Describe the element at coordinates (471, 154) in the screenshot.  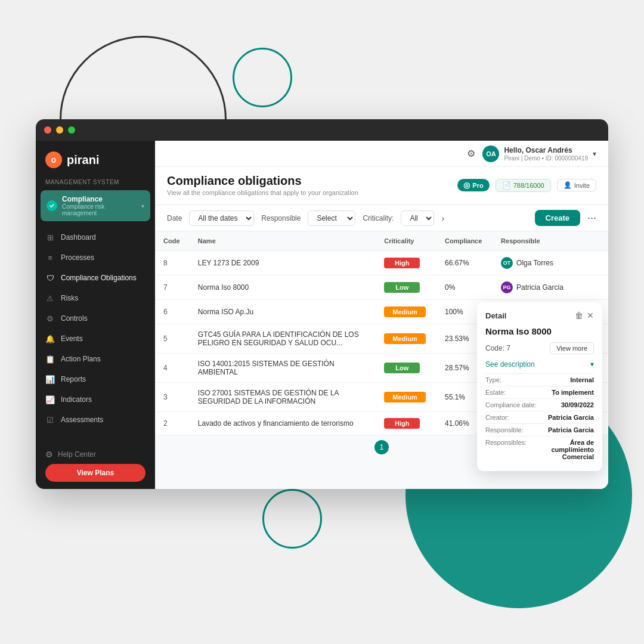
I see `settings-icon: ⚙` at that location.